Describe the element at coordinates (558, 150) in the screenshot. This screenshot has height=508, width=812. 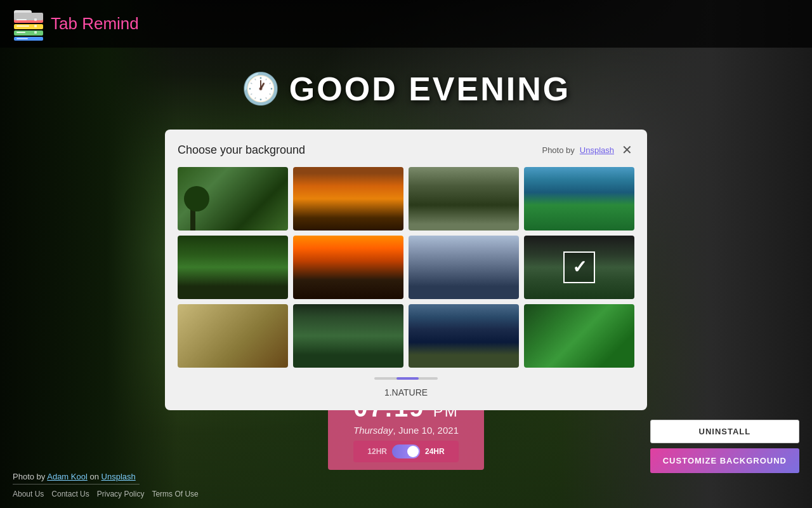
I see `photo-by-label: Photo by` at that location.